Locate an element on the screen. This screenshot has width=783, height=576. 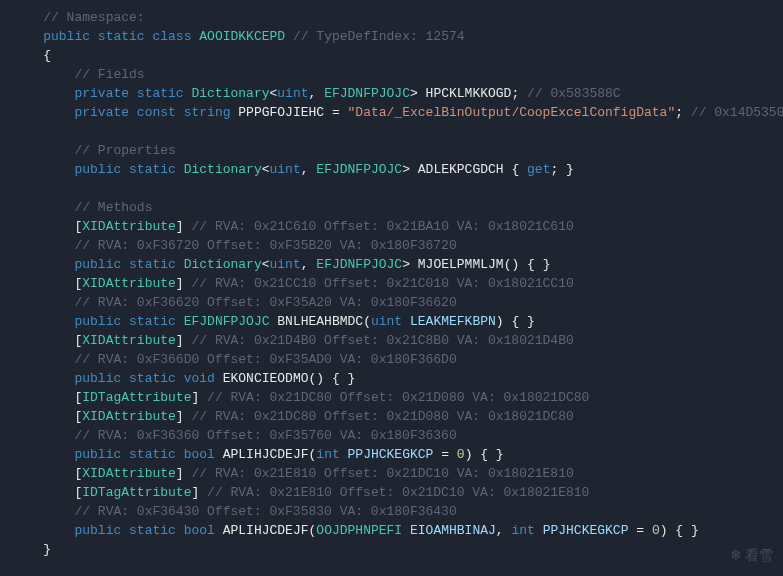
code-line: public static bool APLIHJCDEJF(OOJDPHNPE… is located at coordinates (392, 530).